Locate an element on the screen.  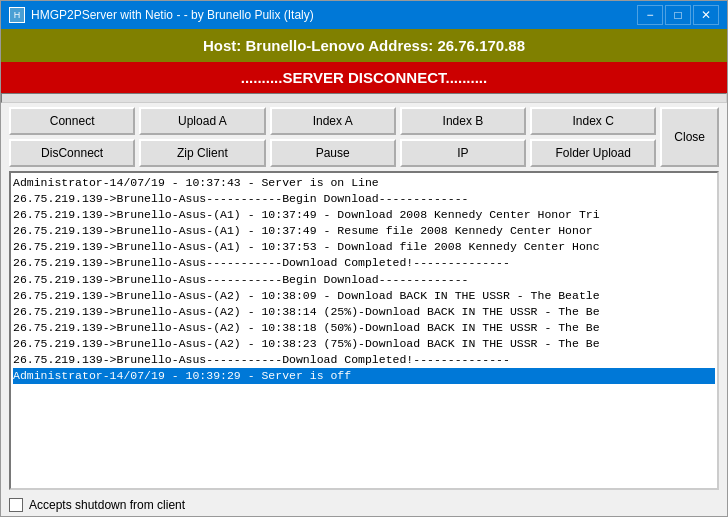
window-title: HMGP2PServer with Netio - - by Brunello … is located at coordinates (172, 15).